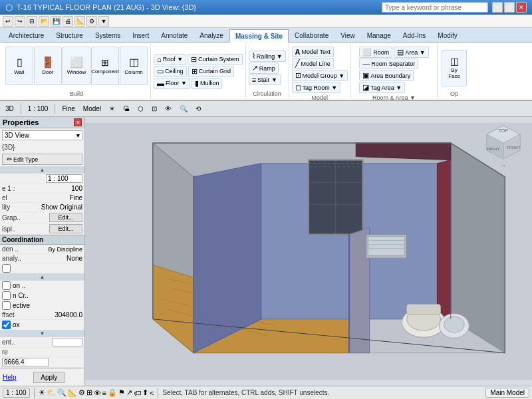 The width and height of the screenshot is (532, 399). What do you see at coordinates (207, 84) in the screenshot?
I see `mullion-button: ▮ Mullion` at bounding box center [207, 84].